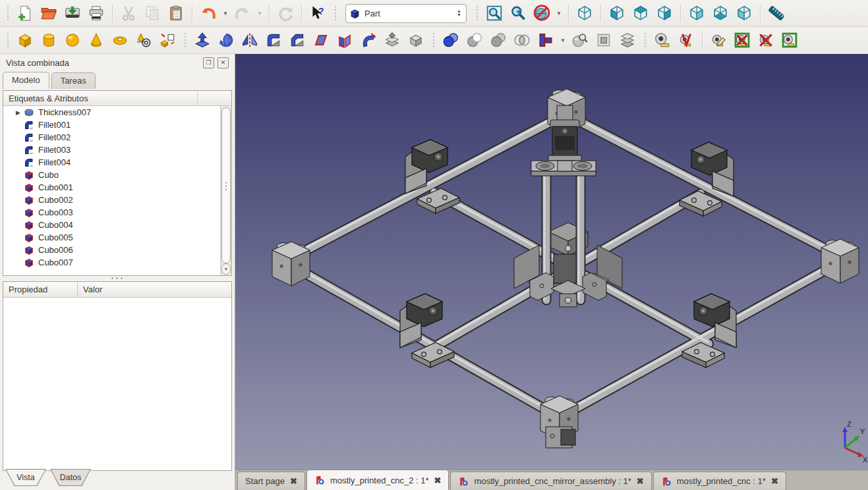 The width and height of the screenshot is (868, 490). I want to click on measure-toggle-3d-button, so click(790, 40).